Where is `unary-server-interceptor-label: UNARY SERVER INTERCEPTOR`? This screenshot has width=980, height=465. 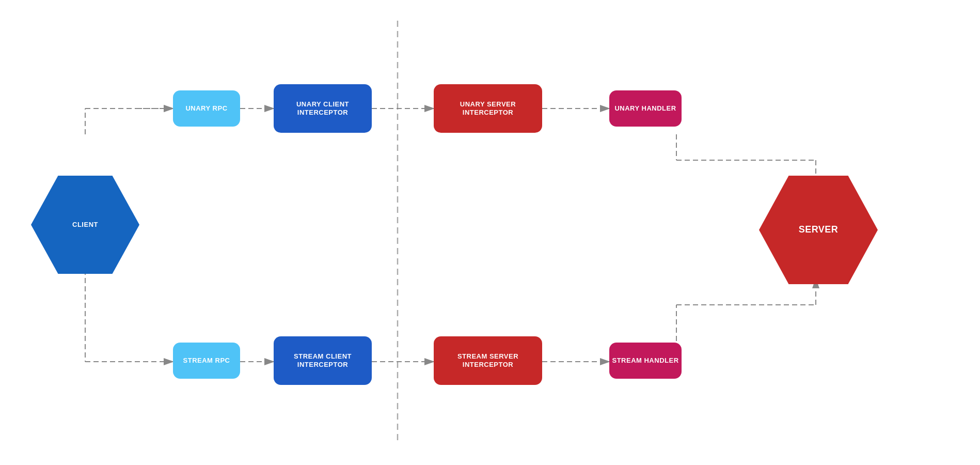 unary-server-interceptor-label: UNARY SERVER INTERCEPTOR is located at coordinates (488, 109).